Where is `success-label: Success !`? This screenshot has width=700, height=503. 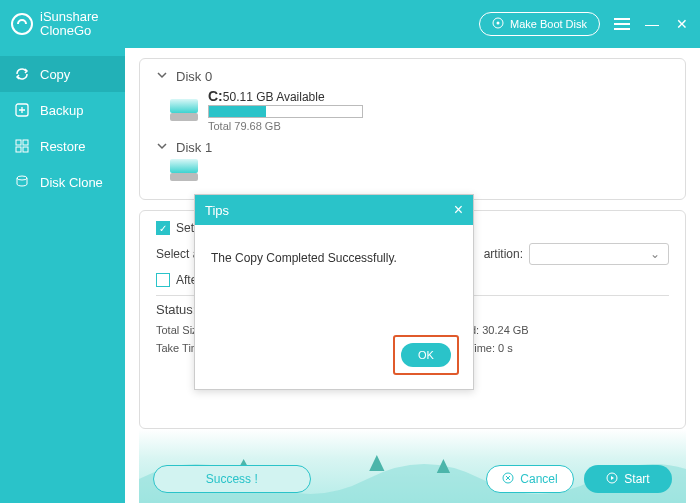
success-label: Success ! is located at coordinates (232, 479).